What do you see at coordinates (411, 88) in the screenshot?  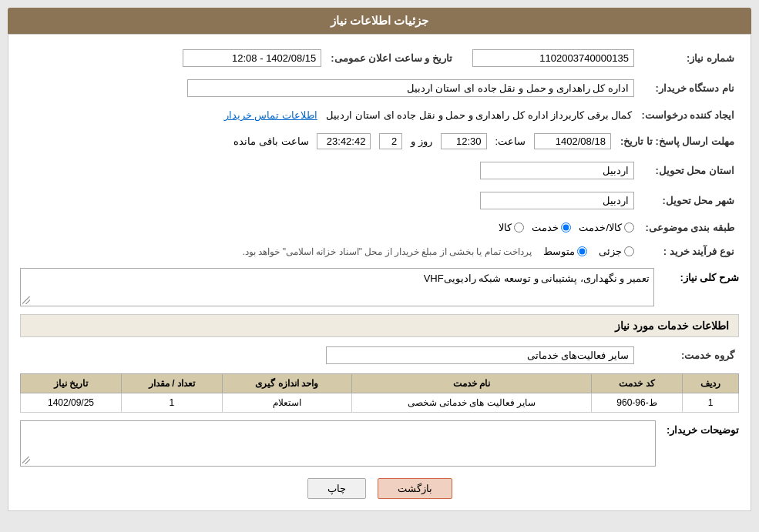 I see `buyer-org-value: اداره کل راهداری و حمل و نقل جاده ای است…` at bounding box center [411, 88].